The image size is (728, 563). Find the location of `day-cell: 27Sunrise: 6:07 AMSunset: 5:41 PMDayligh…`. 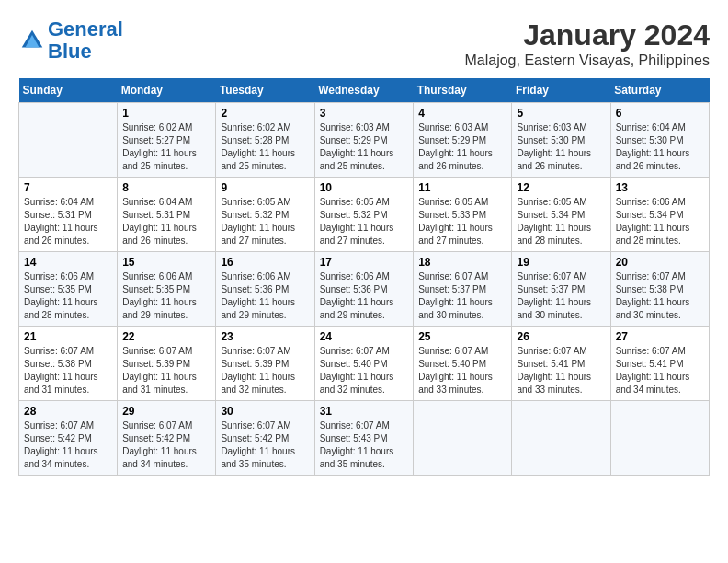

day-cell: 27Sunrise: 6:07 AMSunset: 5:41 PMDayligh… is located at coordinates (660, 364).